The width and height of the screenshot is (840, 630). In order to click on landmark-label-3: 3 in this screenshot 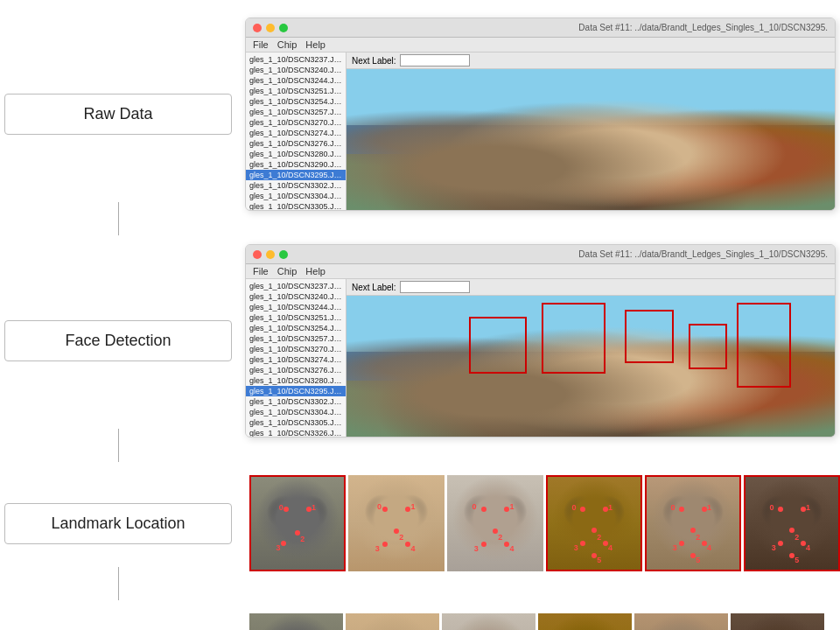, I will do `click(278, 548)`.